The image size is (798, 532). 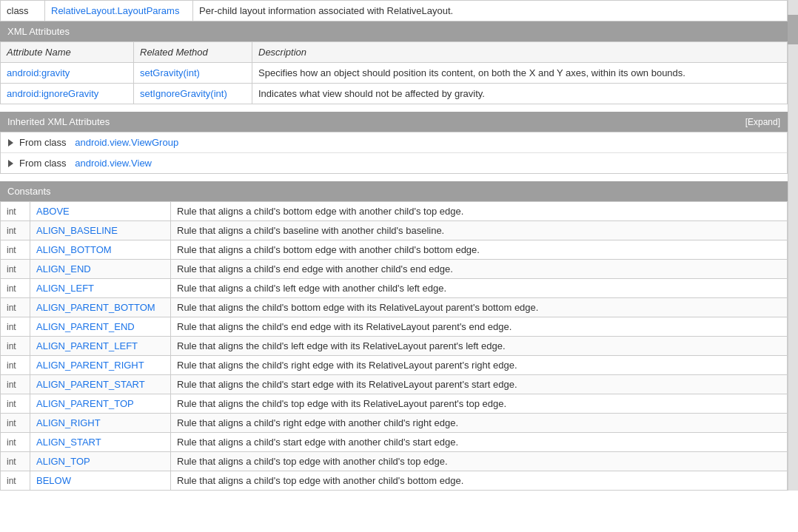 I want to click on constants-header: Constants, so click(x=394, y=191).